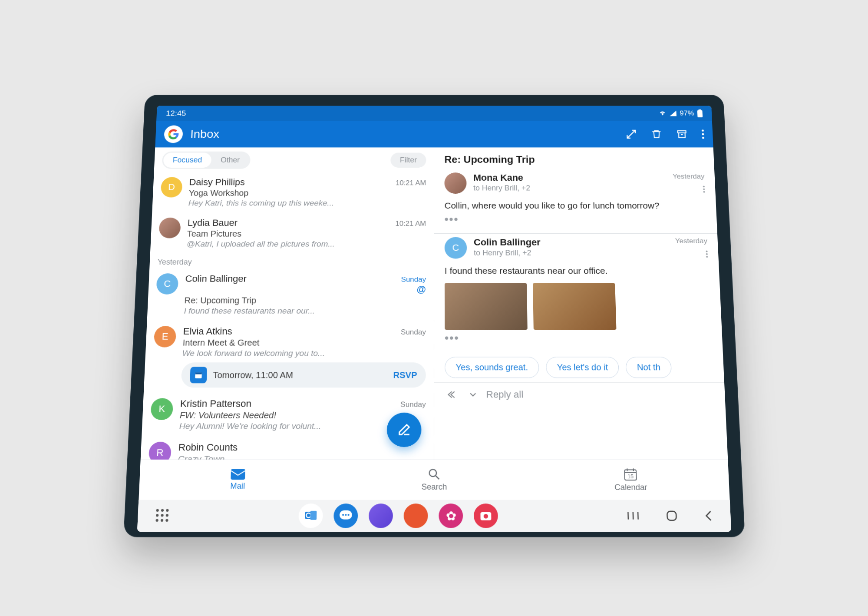 This screenshot has height=616, width=868. What do you see at coordinates (408, 160) in the screenshot?
I see `filter-button: Filter` at bounding box center [408, 160].